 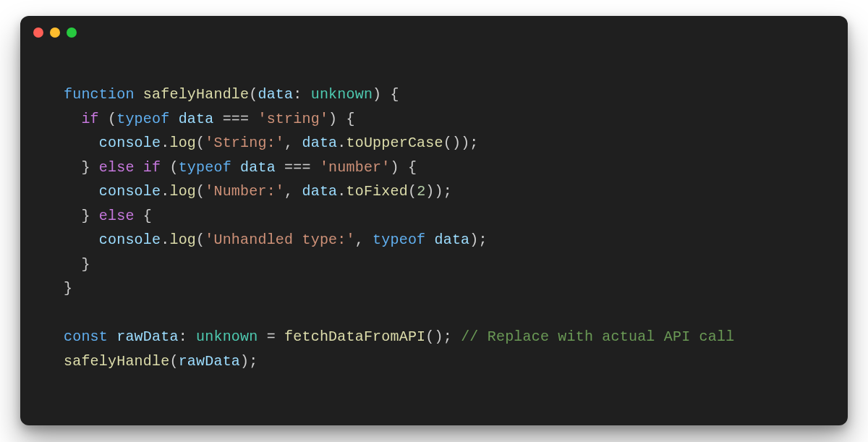 What do you see at coordinates (244, 143) in the screenshot?
I see `token-str: 'String:'` at bounding box center [244, 143].